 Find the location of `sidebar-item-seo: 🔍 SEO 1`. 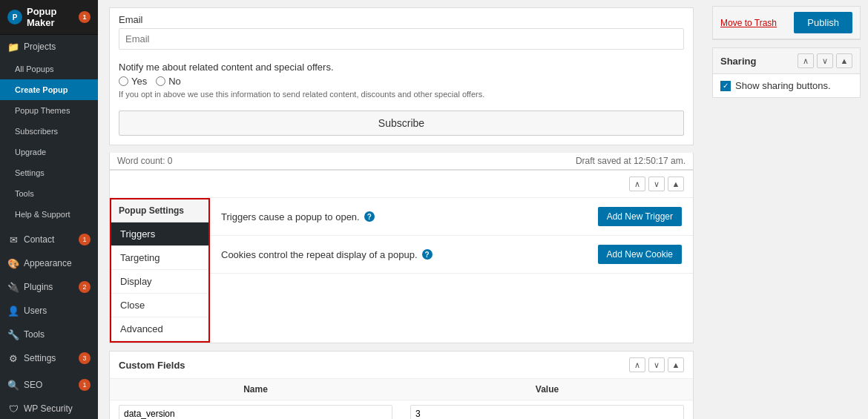

sidebar-item-seo: 🔍 SEO 1 is located at coordinates (49, 385).